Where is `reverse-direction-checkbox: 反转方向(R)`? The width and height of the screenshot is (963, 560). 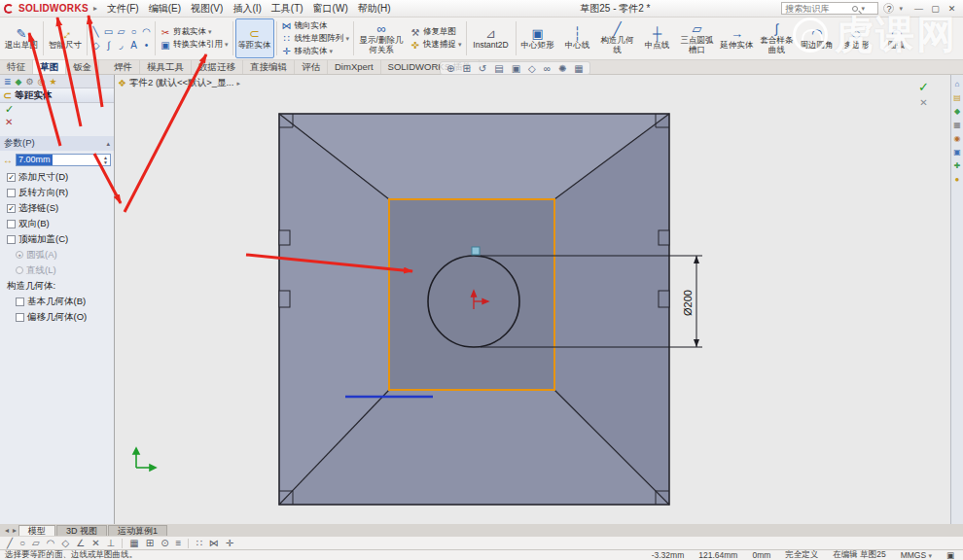 reverse-direction-checkbox: 反转方向(R) is located at coordinates (56, 192).